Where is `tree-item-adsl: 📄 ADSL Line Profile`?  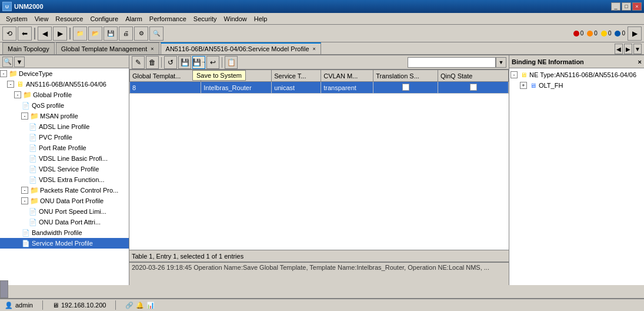
tree-item-adsl: 📄 ADSL Line Profile is located at coordinates (65, 127).